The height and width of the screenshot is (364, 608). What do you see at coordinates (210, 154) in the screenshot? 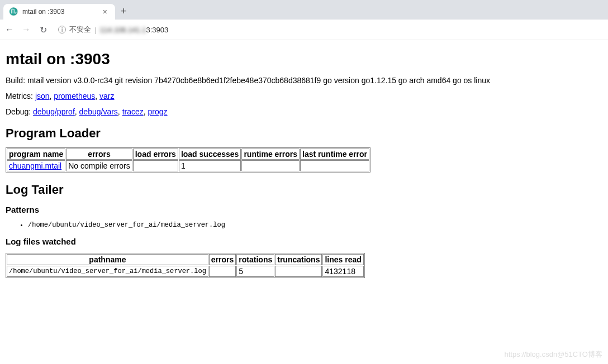
I see `th-load-successes: load successes` at bounding box center [210, 154].